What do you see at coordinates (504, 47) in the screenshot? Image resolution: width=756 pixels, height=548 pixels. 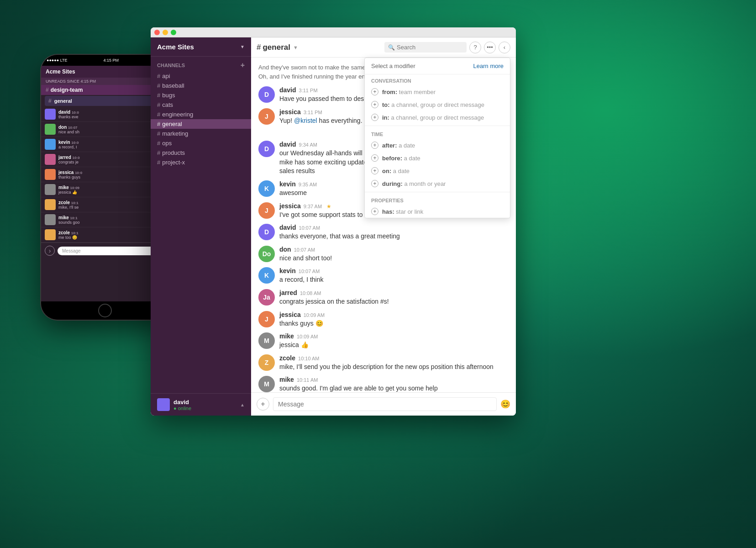 I see `back-button: ‹` at bounding box center [504, 47].